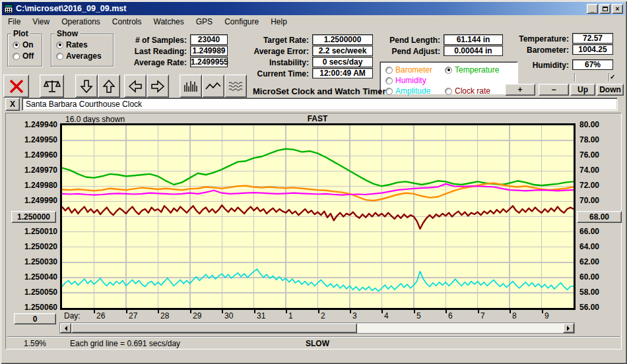 The height and width of the screenshot is (364, 627). What do you see at coordinates (100, 316) in the screenshot?
I see `day-tick-label: 26` at bounding box center [100, 316].